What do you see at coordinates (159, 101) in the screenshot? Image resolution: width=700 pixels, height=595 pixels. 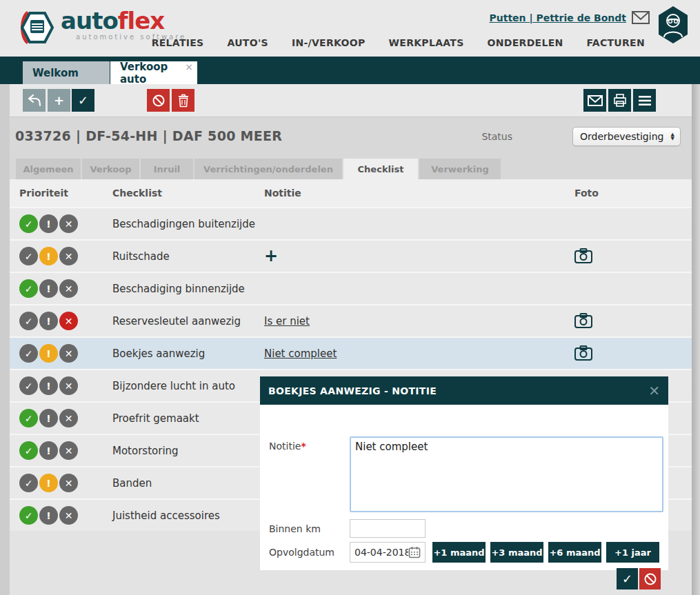 I see `cancel-button` at bounding box center [159, 101].